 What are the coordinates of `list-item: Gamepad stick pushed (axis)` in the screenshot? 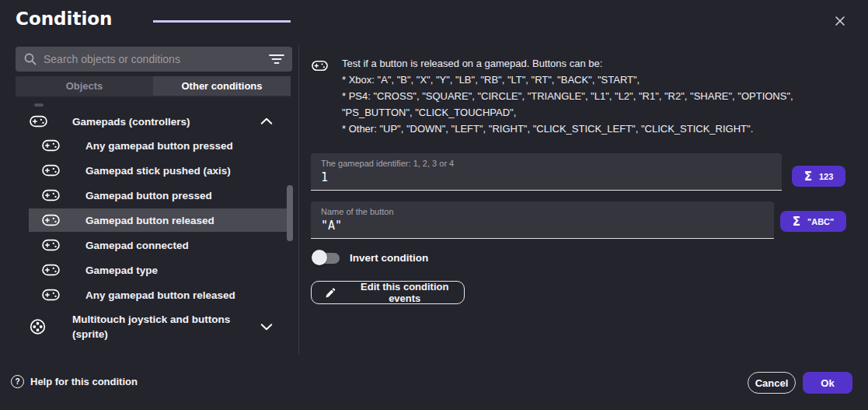 It's located at (145, 170).